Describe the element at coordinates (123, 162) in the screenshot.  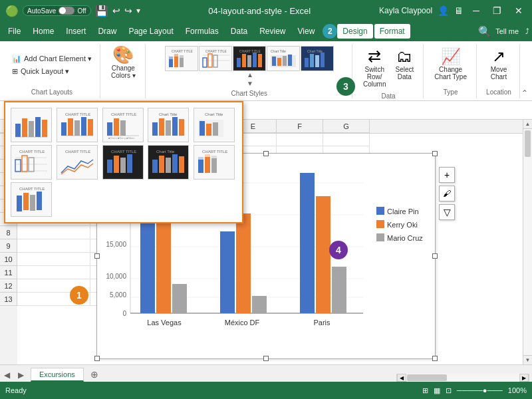
I see `layout-option-8: CHART TITLE` at that location.